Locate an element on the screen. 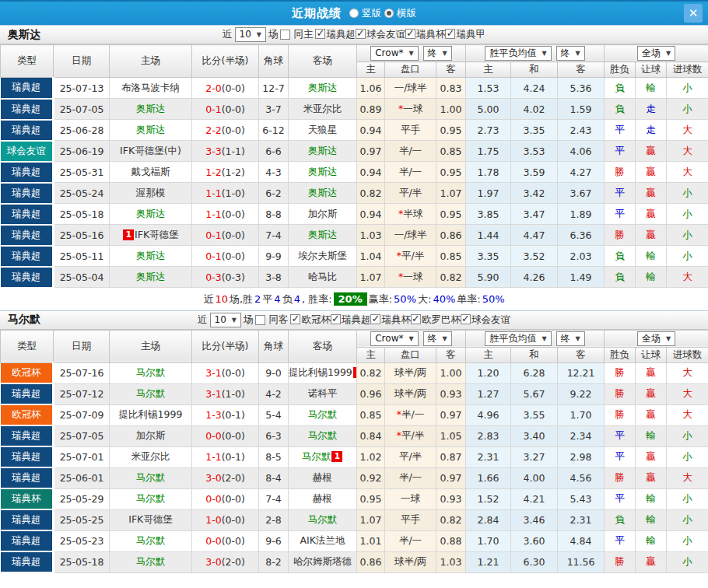 The image size is (708, 588). away-team-name: 赫根 is located at coordinates (322, 478).